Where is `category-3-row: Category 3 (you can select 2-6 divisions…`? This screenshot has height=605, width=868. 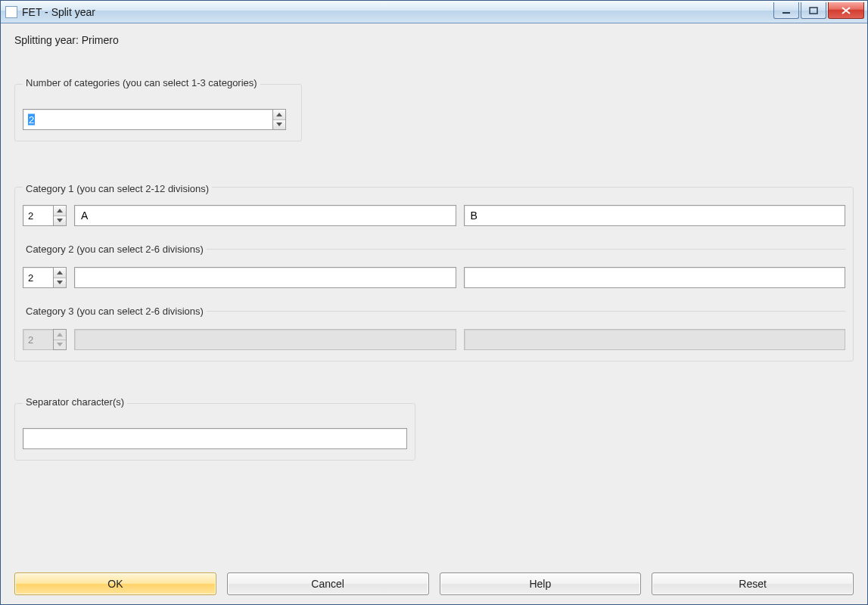
category-3-row: Category 3 (you can select 2-6 divisions… is located at coordinates (434, 330).